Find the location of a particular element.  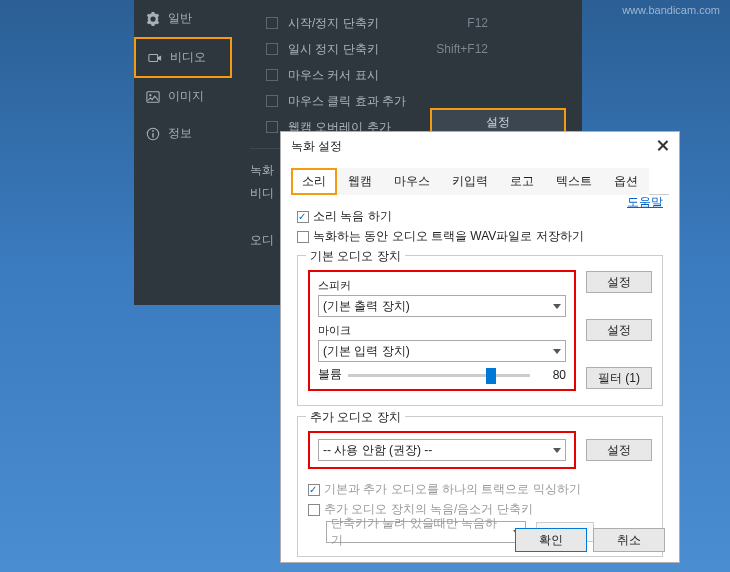

extra-audio-select: -- 사용 안함 (권장) -- is located at coordinates (442, 450).